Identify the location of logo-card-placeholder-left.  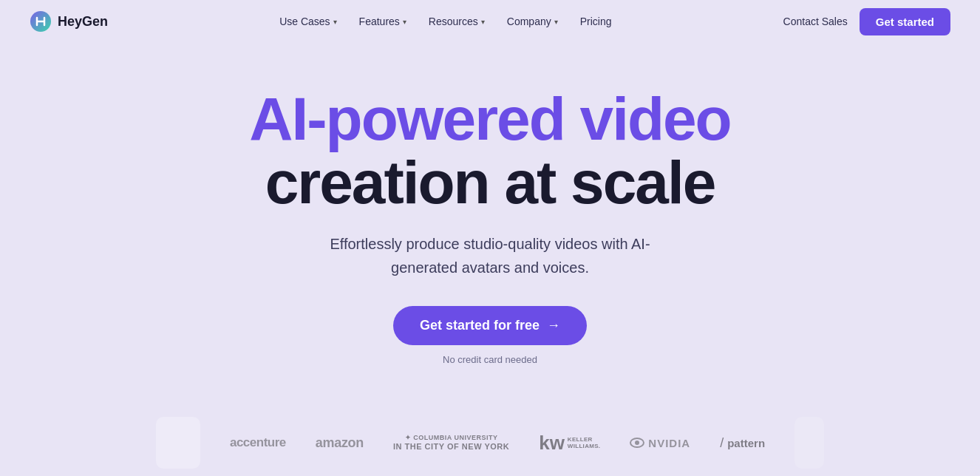
(178, 443).